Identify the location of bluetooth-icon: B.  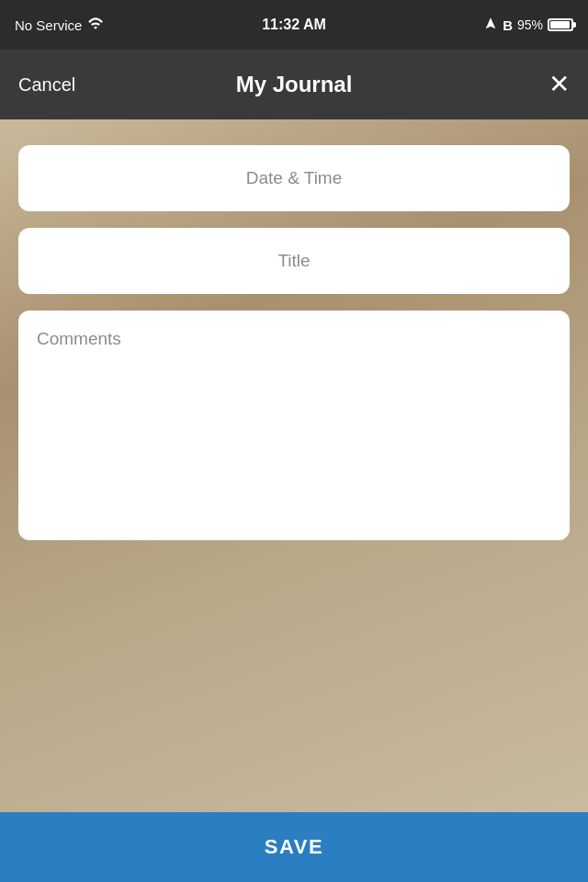
(507, 26).